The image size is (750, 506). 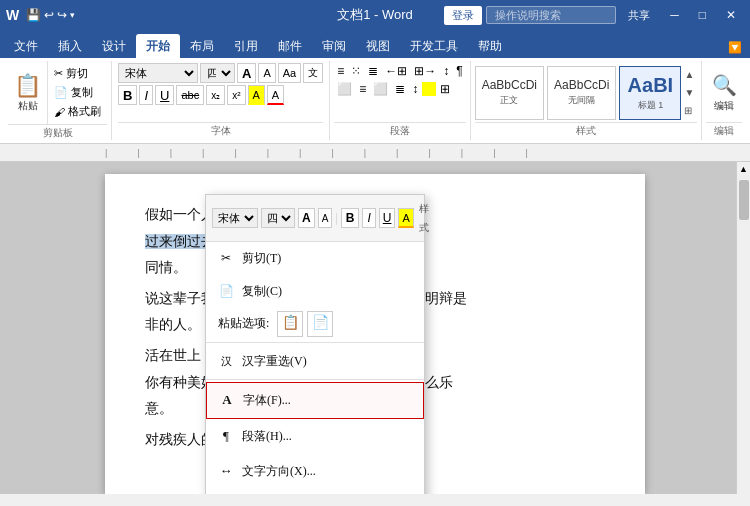 I want to click on ctx-hz-icon: 汉, so click(x=226, y=362).